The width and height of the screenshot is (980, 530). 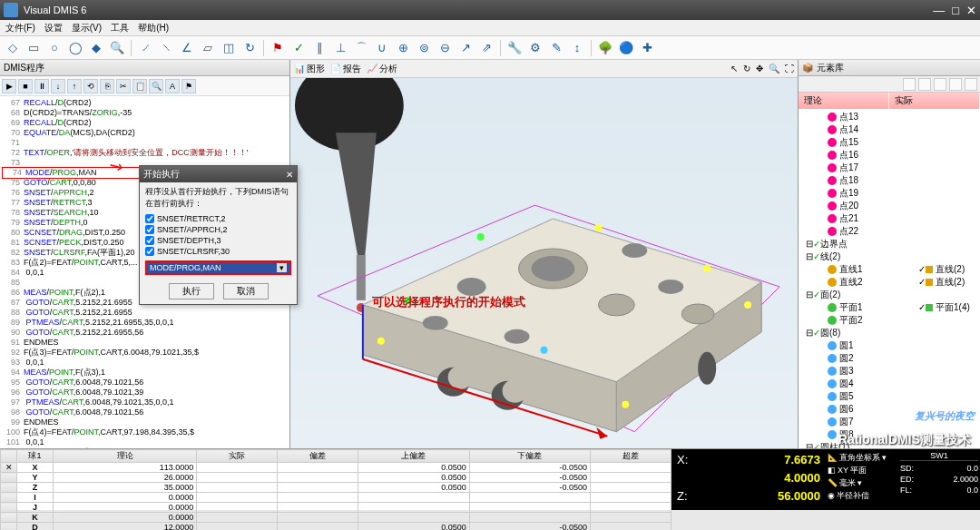 I want to click on tool-circle2-icon: ◯, so click(x=75, y=48).